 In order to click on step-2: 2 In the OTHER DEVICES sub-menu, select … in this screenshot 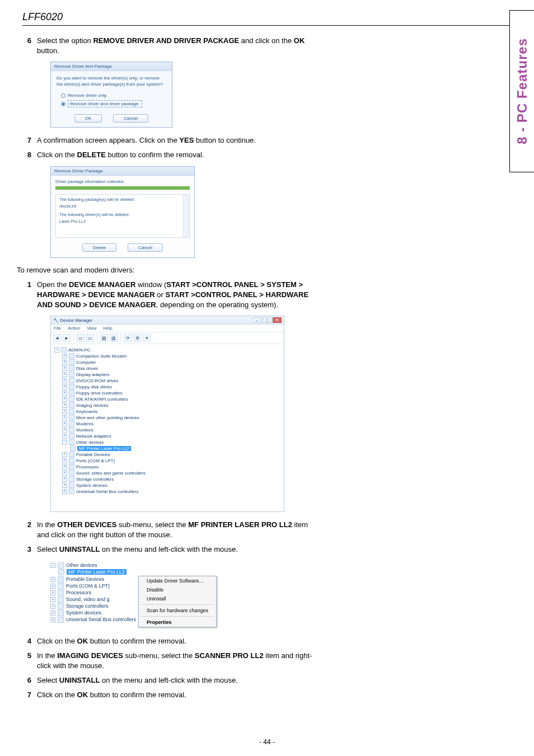, I will do `click(168, 530)`.